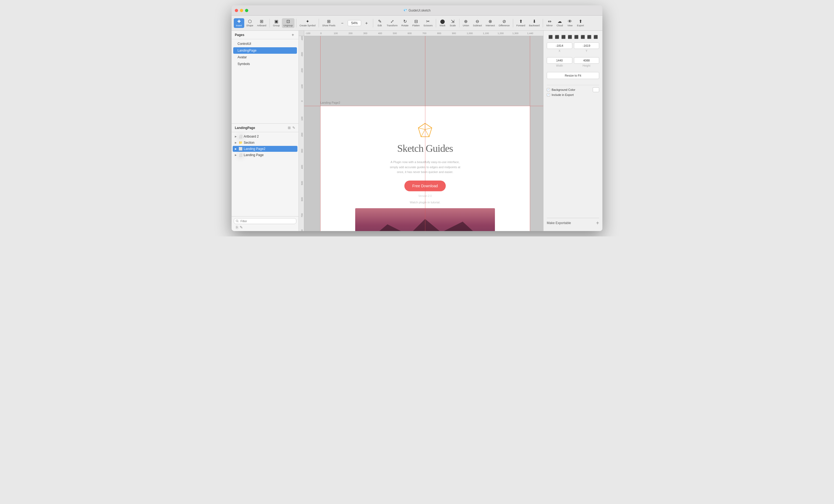 Image resolution: width=834 pixels, height=504 pixels. I want to click on show-pixels-icon: ⊞, so click(329, 22).